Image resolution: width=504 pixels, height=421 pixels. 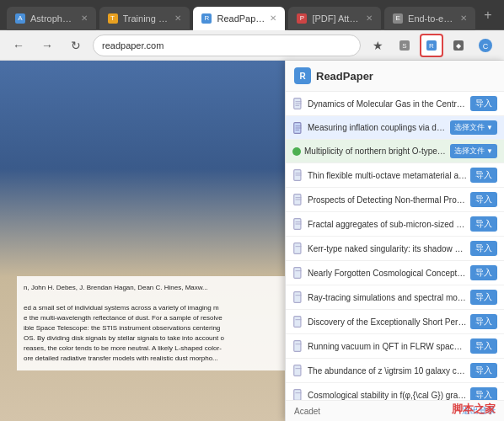 I want to click on page-body-text: n, John H. Debes, J. Brendan Hagan, Dean…, so click(x=151, y=323).